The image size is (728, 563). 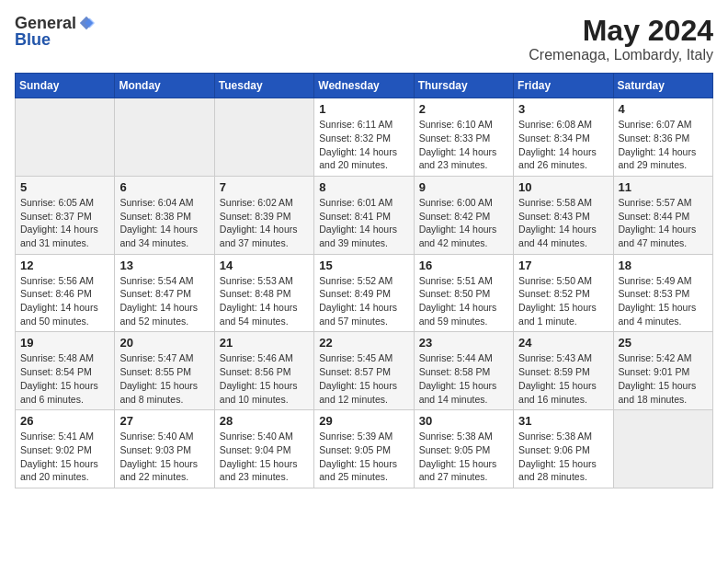 What do you see at coordinates (664, 265) in the screenshot?
I see `day-number: 18` at bounding box center [664, 265].